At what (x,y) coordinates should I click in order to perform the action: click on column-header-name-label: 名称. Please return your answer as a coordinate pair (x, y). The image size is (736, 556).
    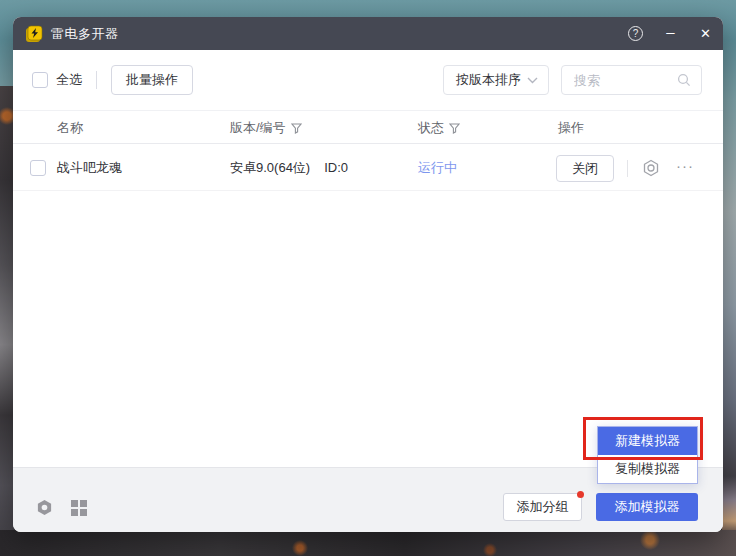
    Looking at the image, I should click on (70, 128).